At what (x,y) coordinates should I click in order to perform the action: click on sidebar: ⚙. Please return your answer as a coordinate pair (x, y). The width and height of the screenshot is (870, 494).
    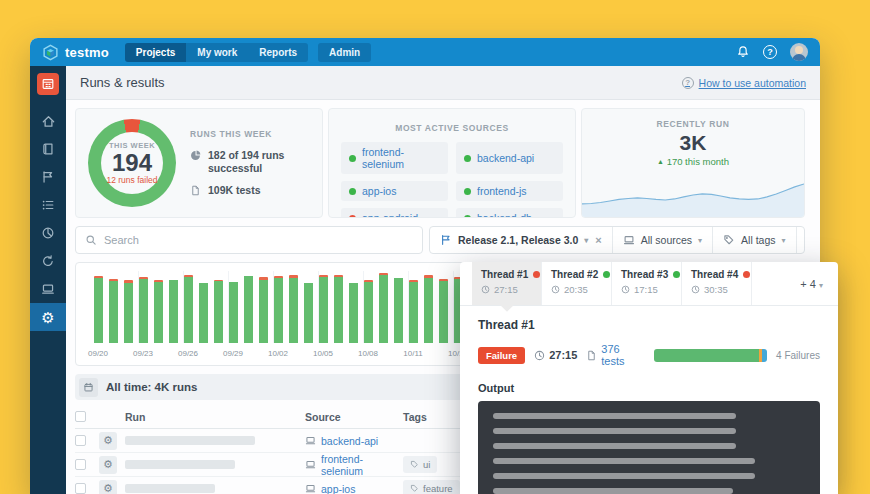
    Looking at the image, I should click on (48, 280).